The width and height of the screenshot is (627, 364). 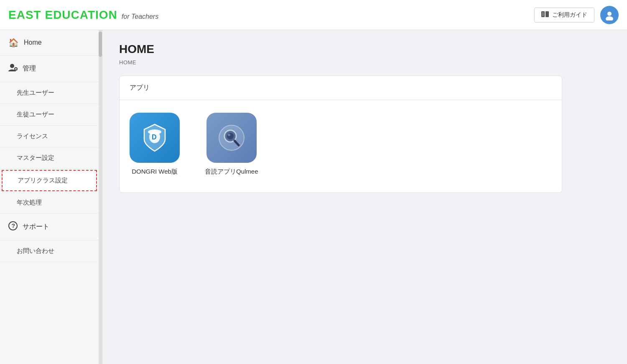 What do you see at coordinates (33, 136) in the screenshot?
I see `sidebar-item-license-label: ライセンス` at bounding box center [33, 136].